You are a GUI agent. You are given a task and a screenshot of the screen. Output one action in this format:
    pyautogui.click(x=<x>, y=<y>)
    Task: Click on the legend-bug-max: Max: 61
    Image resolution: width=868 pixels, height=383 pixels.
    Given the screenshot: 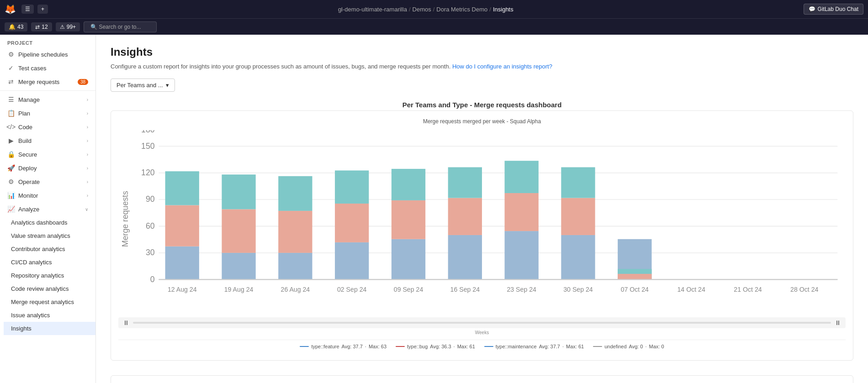 What is the action you would take?
    pyautogui.click(x=466, y=346)
    